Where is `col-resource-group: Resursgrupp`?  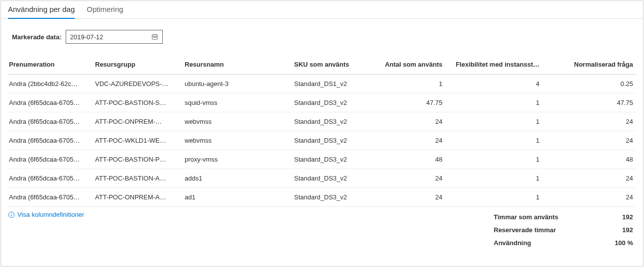 col-resource-group: Resursgrupp is located at coordinates (140, 65).